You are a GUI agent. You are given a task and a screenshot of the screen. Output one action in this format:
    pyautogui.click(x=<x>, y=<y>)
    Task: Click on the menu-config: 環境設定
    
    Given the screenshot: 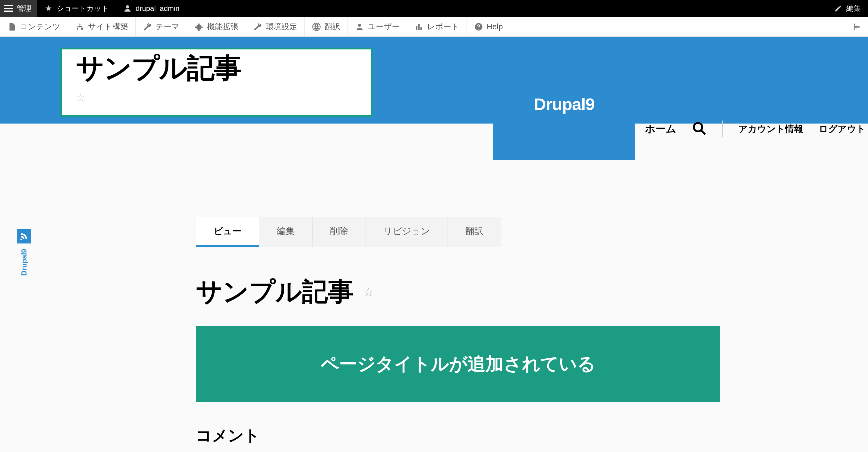 What is the action you would take?
    pyautogui.click(x=275, y=27)
    